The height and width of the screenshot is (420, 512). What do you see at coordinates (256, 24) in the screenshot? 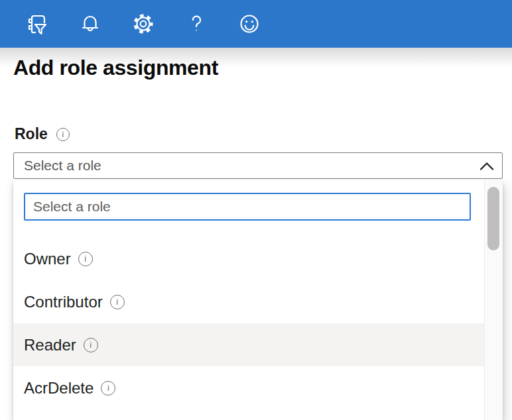
I see `top-bar` at bounding box center [256, 24].